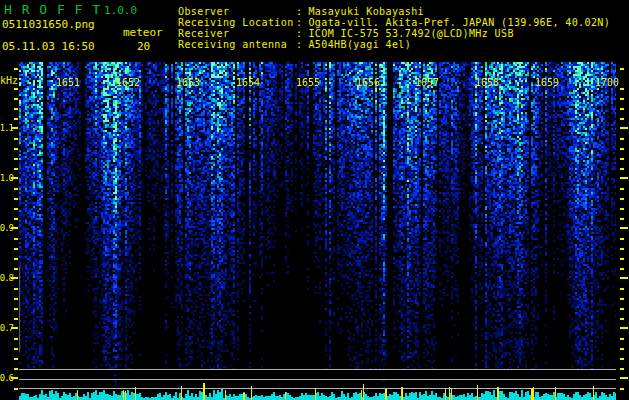 This screenshot has width=629, height=400. What do you see at coordinates (607, 83) in the screenshot?
I see `time-tick-label: 1700` at bounding box center [607, 83].